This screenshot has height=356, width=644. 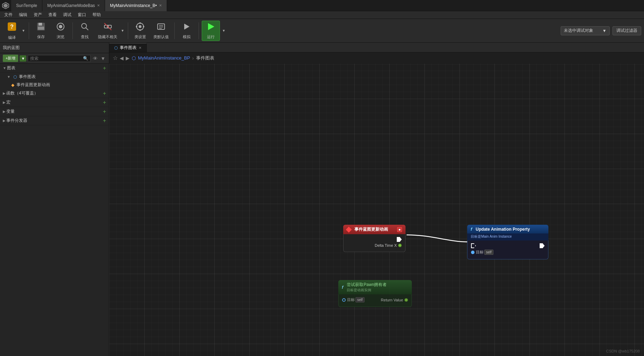 I want to click on update-anim-node: f Update Animation Property 目标是Main Anim…, so click(x=508, y=242).